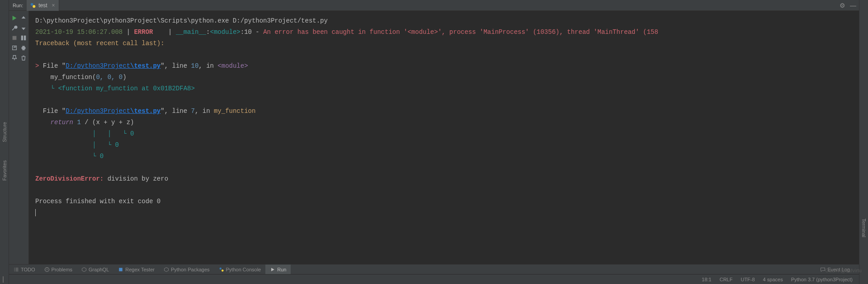 The width and height of the screenshot is (868, 284). What do you see at coordinates (461, 32) in the screenshot?
I see `error-message: An error has been caught in function '<m…` at bounding box center [461, 32].